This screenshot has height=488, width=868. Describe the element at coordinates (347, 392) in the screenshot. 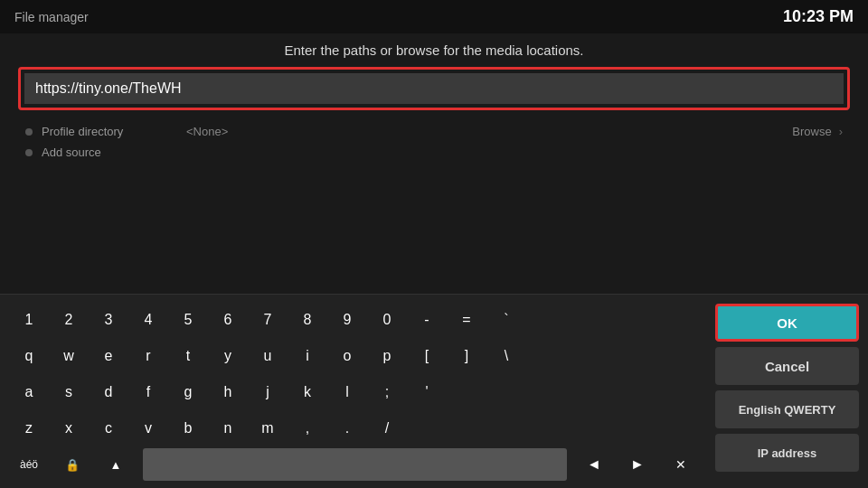

I see `key-l: l` at that location.